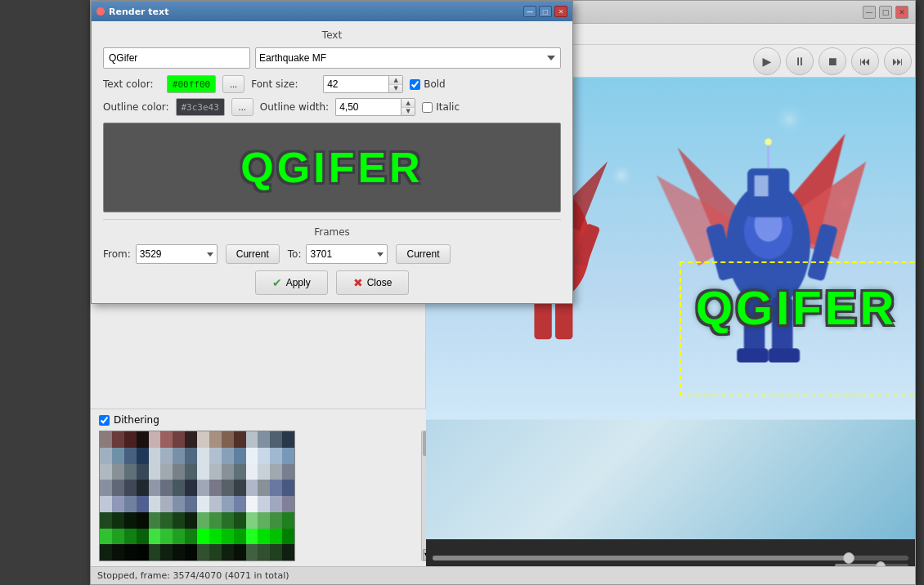  I want to click on close-dialog-button: ✖ Close, so click(373, 283).